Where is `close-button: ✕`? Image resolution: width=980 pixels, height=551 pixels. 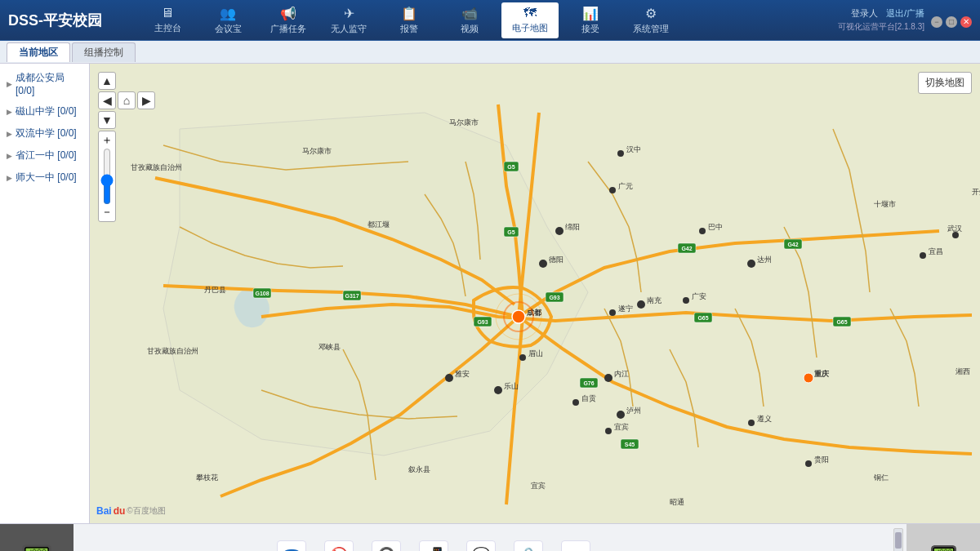
close-button: ✕ is located at coordinates (966, 22).